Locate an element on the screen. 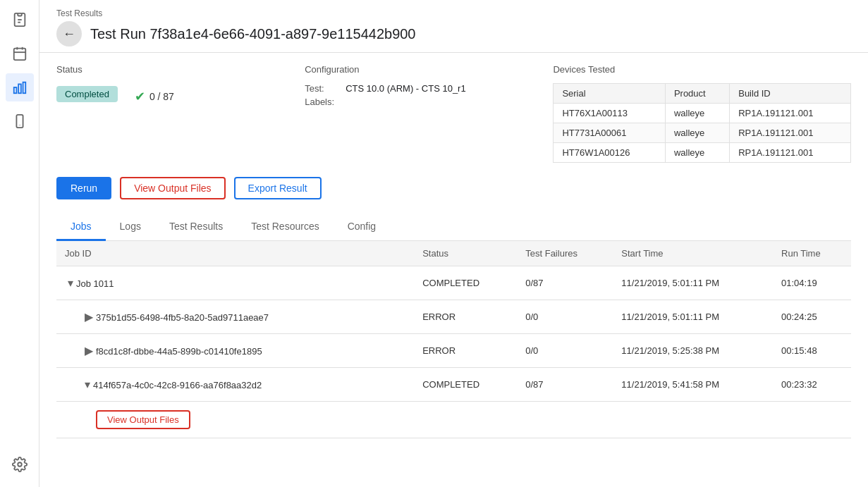 The height and width of the screenshot is (487, 868). view-output-button: View Output Files is located at coordinates (172, 188).